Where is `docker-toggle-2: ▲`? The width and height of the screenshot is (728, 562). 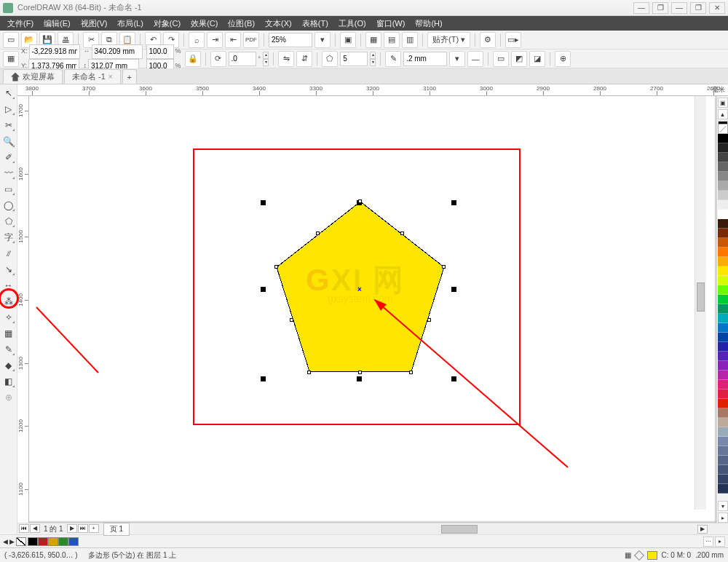 docker-toggle-2: ▲ is located at coordinates (723, 114).